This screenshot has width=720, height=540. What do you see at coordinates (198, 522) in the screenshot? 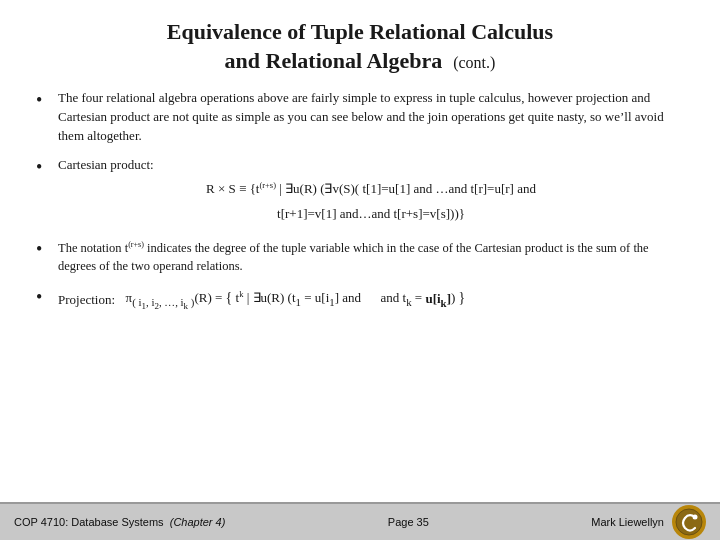
I see `footer-chapter: (Chapter 4)` at bounding box center [198, 522].